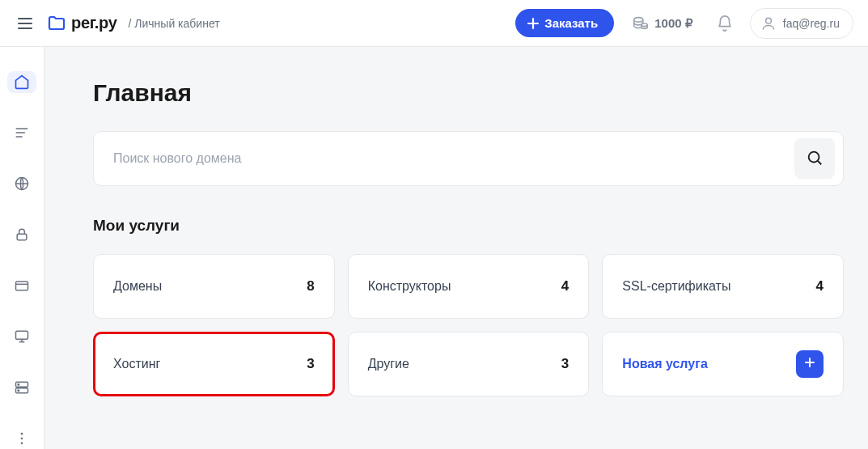 This screenshot has height=449, width=868. What do you see at coordinates (22, 438) in the screenshot?
I see `sidebar-item-more` at bounding box center [22, 438].